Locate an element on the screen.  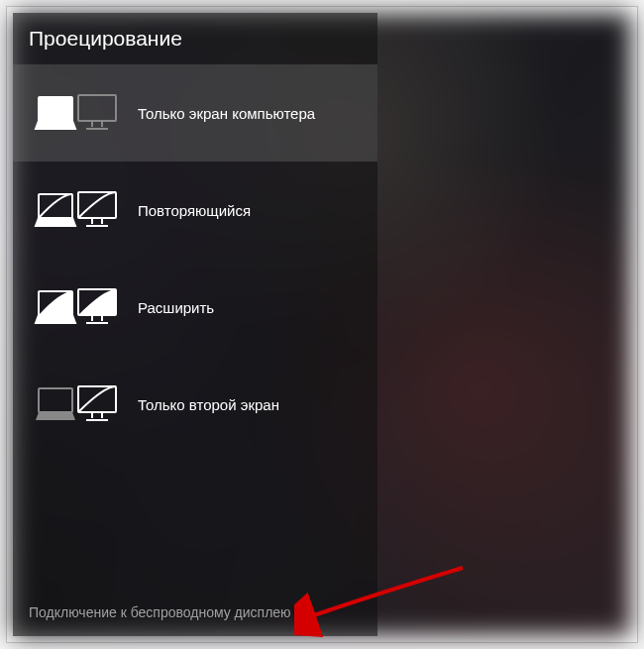
option-second-screen-only: Только второй экран is located at coordinates (195, 404).